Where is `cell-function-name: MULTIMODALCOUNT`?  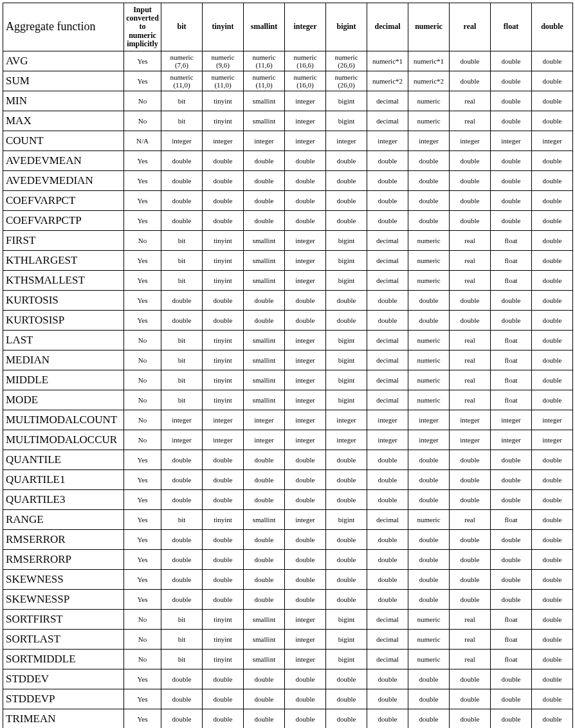
cell-function-name: MULTIMODALCOUNT is located at coordinates (64, 421).